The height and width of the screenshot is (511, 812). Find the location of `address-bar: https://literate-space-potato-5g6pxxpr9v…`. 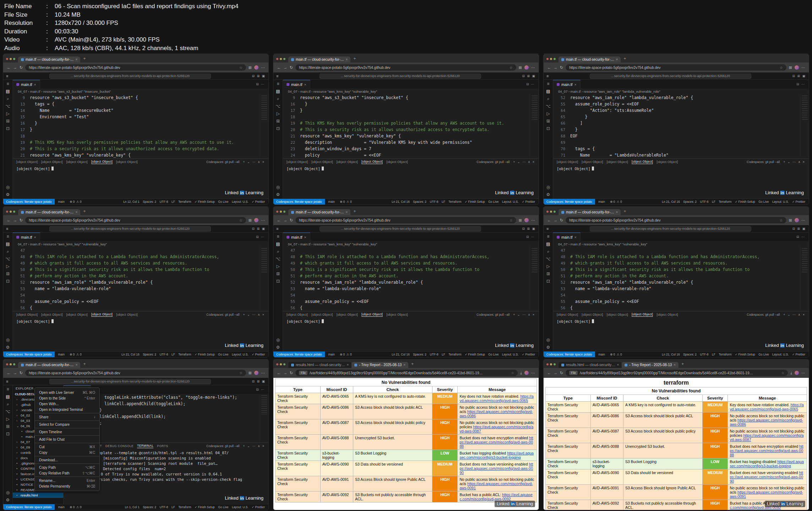

address-bar: https://literate-space-potato-5g6pxxpr9v… is located at coordinates (136, 373).